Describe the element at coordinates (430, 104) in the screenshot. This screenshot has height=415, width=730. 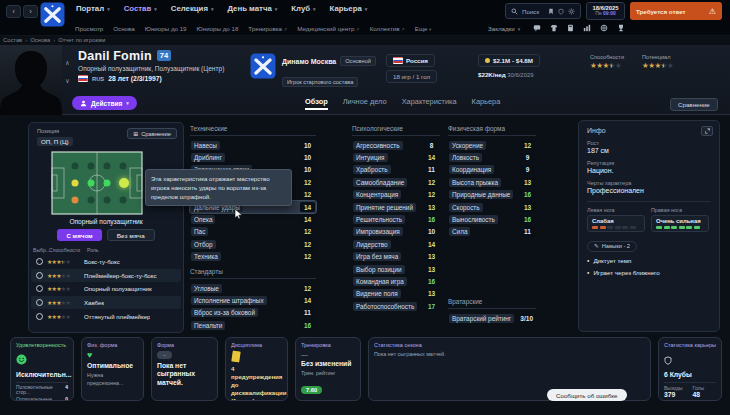
I see `player-tab: Характеристика` at that location.